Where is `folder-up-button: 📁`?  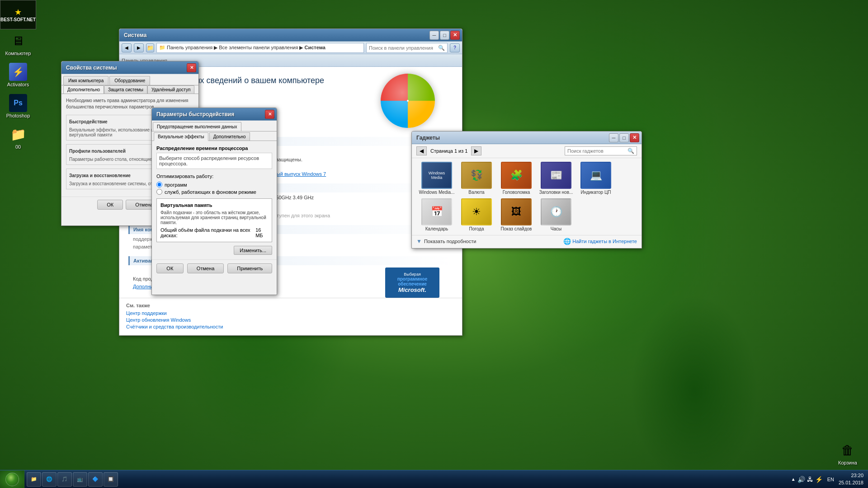
folder-up-button: 📁 is located at coordinates (150, 48).